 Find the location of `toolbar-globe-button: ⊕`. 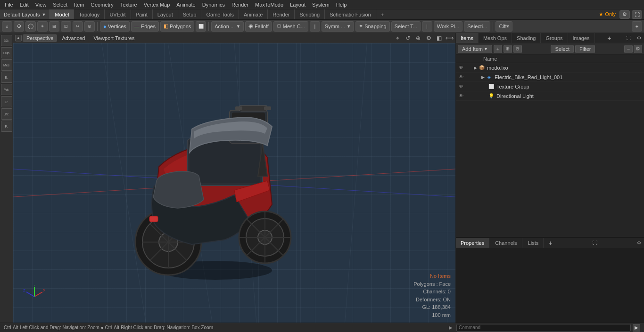

toolbar-globe-button: ⊕ is located at coordinates (19, 26).